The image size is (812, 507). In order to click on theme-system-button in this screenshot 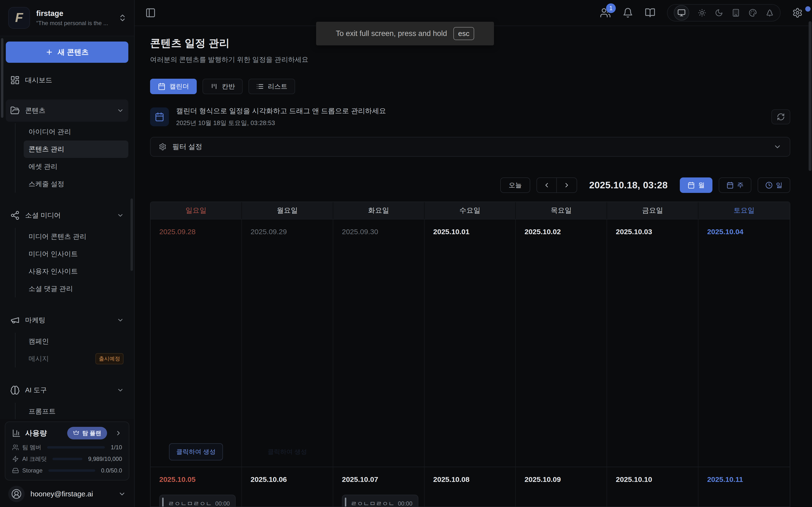, I will do `click(681, 13)`.